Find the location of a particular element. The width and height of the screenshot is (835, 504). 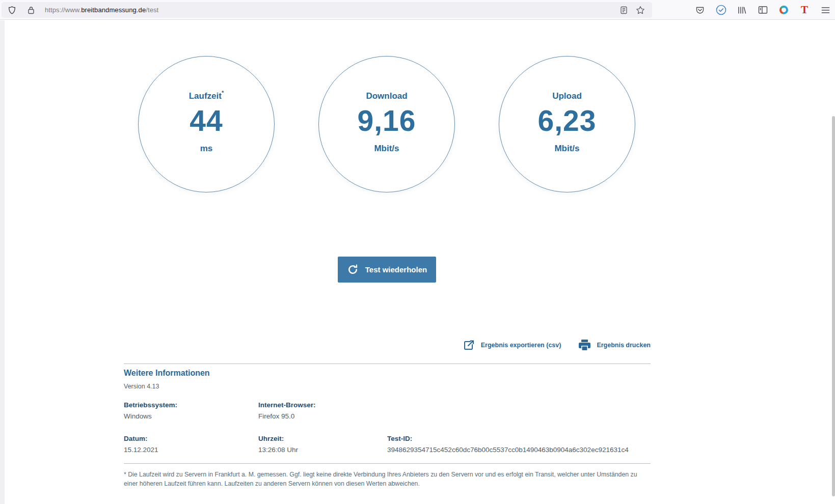

field-label-uhrzeit: Uhrzeit: is located at coordinates (271, 439).